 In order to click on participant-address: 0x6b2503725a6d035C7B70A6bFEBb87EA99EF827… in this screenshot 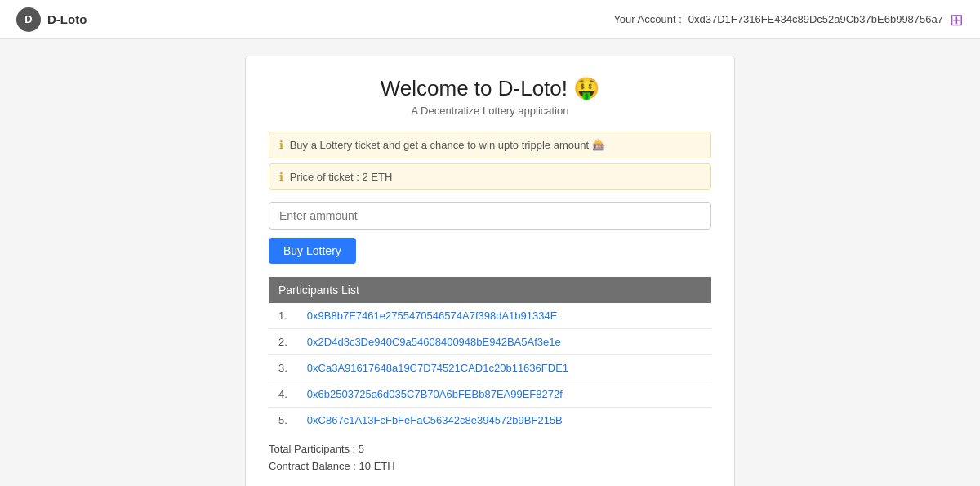, I will do `click(505, 395)`.